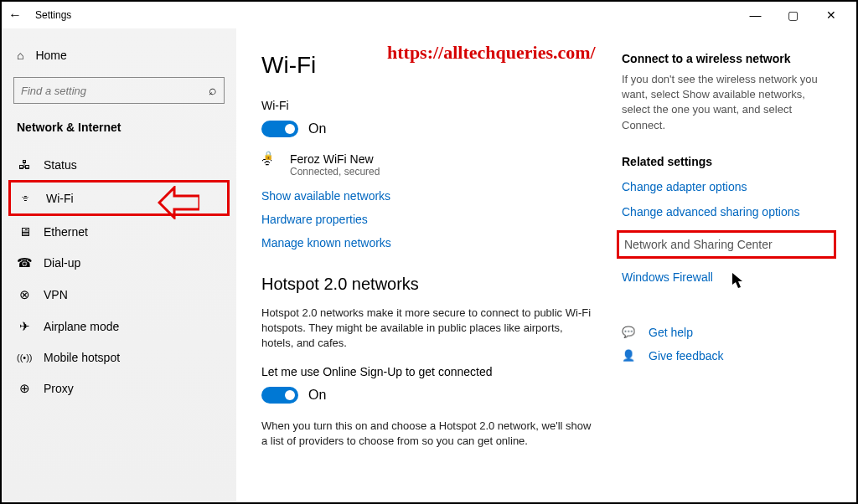 This screenshot has height=504, width=858. Describe the element at coordinates (726, 244) in the screenshot. I see `highlight-annotation: Network and Sharing Center` at that location.